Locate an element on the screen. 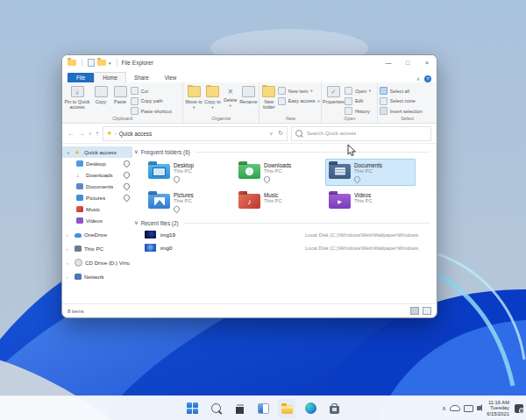 The height and width of the screenshot is (420, 526). sidebar-item-pictures: Pictures is located at coordinates (97, 198).